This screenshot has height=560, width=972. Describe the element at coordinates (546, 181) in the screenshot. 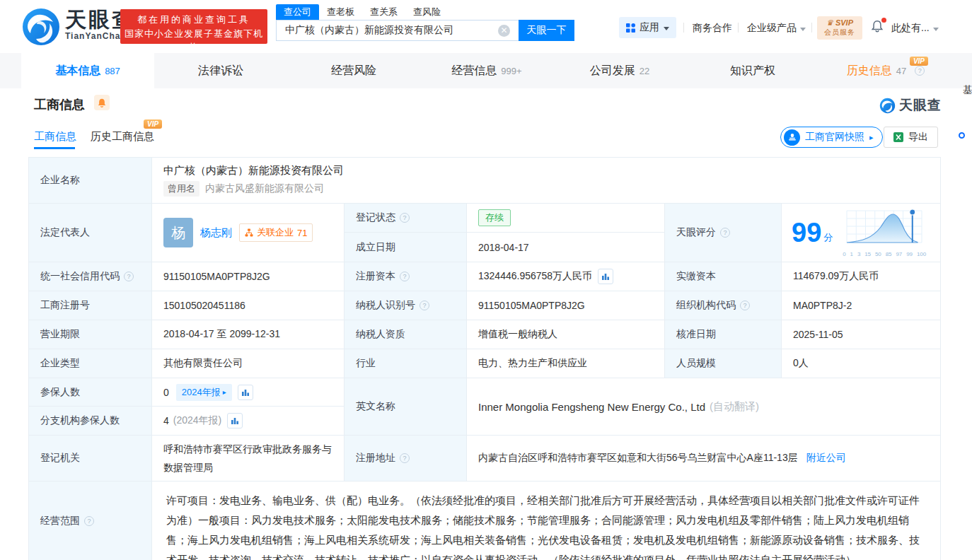

I see `field-value-company-name: 中广核（内蒙古）新能源投资有限公司 曾用名 内蒙古风盛新能源有限公司` at that location.